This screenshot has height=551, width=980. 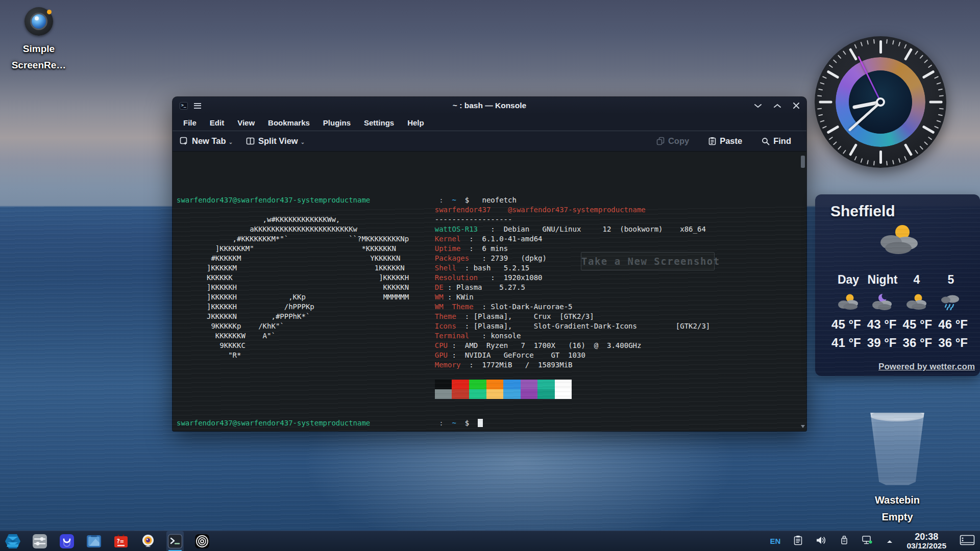 What do you see at coordinates (883, 293) in the screenshot?
I see `forecast-col-night: Night` at bounding box center [883, 293].